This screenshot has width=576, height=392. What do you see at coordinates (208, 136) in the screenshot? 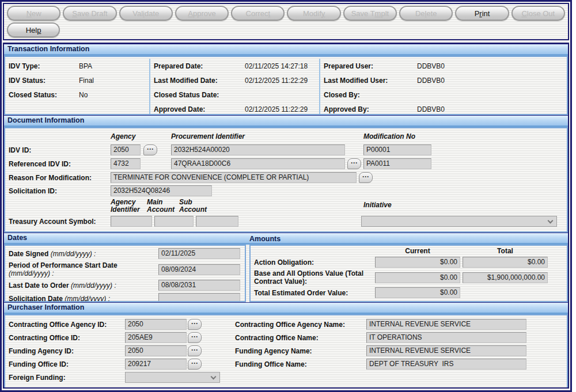
I see `procurement-column-header: Procurement Identifier` at bounding box center [208, 136].